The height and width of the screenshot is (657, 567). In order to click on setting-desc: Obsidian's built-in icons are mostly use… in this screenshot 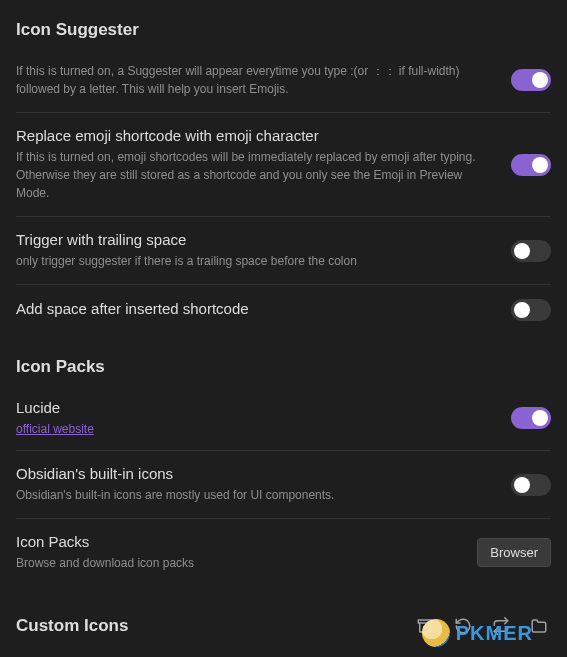, I will do `click(256, 495)`.